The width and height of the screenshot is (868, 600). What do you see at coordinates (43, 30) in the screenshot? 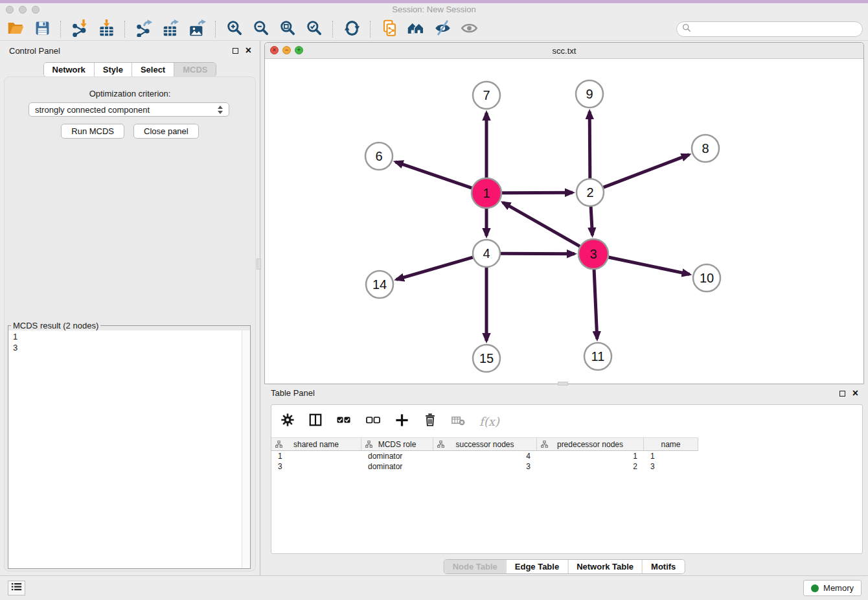
I see `save-floppy-icon` at bounding box center [43, 30].